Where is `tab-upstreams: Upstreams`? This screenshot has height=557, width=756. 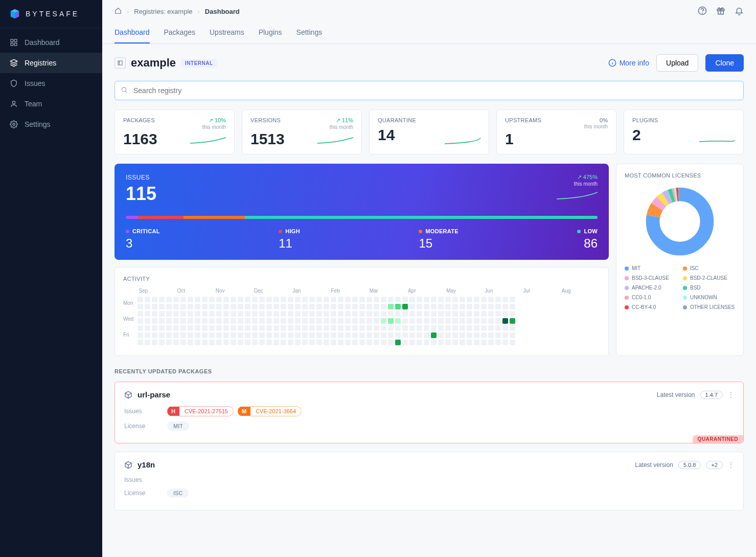 tab-upstreams: Upstreams is located at coordinates (227, 33).